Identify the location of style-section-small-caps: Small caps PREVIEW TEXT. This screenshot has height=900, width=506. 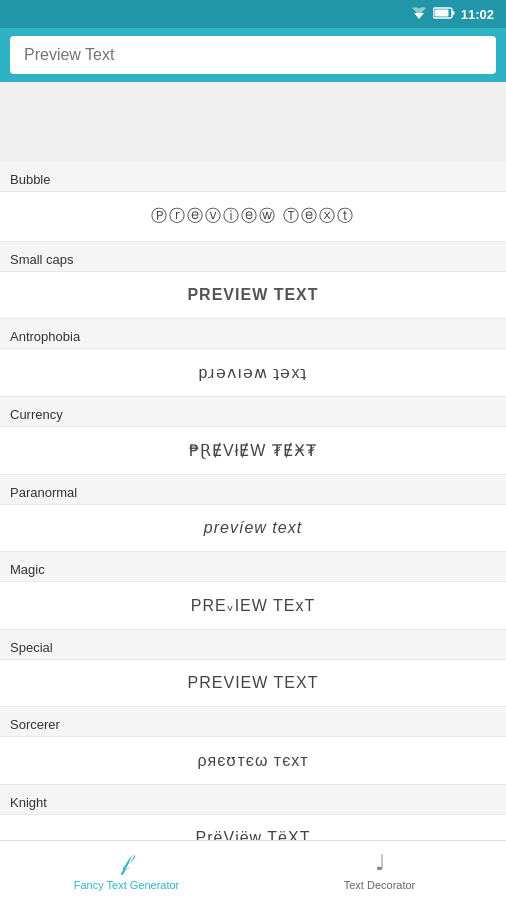
(253, 280).